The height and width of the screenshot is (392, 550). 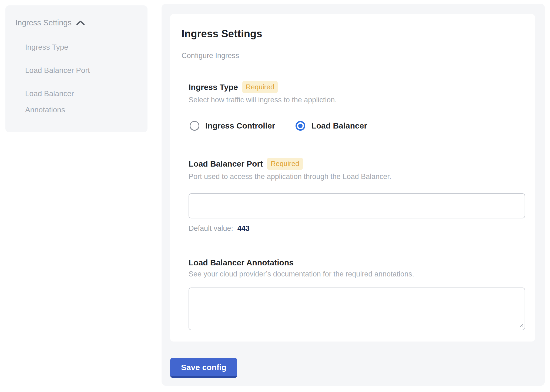 I want to click on section-title: Load Balancer Annotations, so click(x=241, y=263).